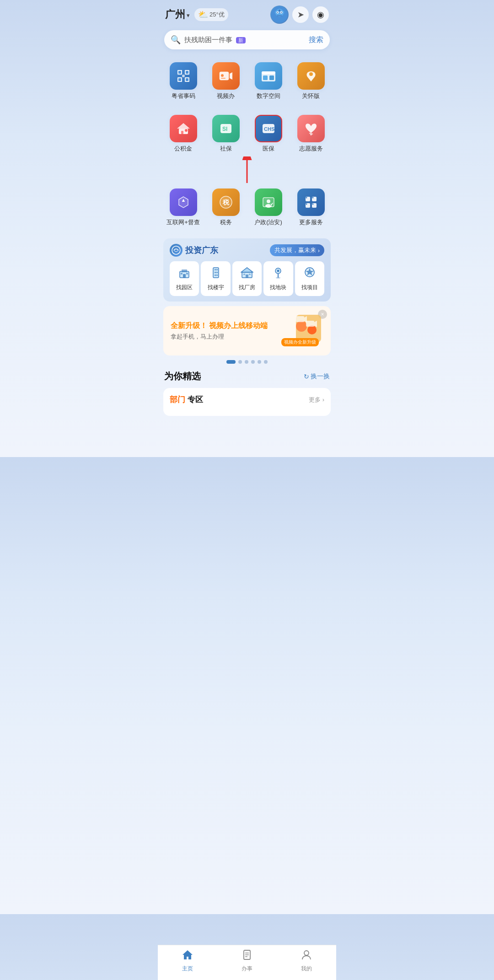  Describe the element at coordinates (317, 400) in the screenshot. I see `dept-more-button: 更多 ›` at that location.